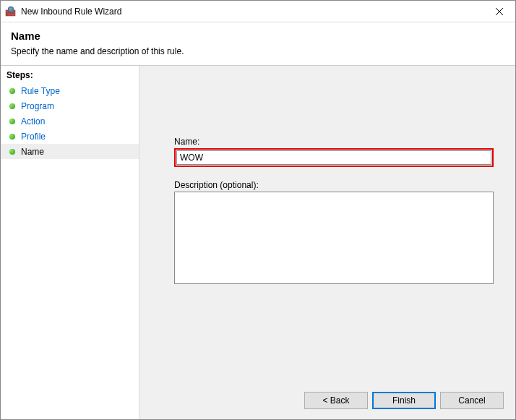 This screenshot has width=516, height=420. Describe the element at coordinates (40, 91) in the screenshot. I see `step-label: Rule Type` at that location.